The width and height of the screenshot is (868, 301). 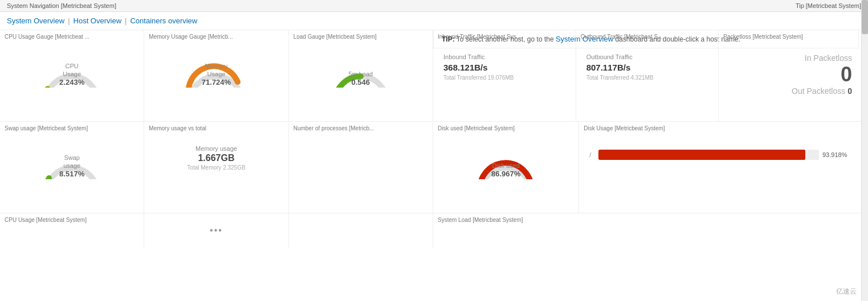 I want to click on nav-containers-overview: Containers overview, so click(x=164, y=20).